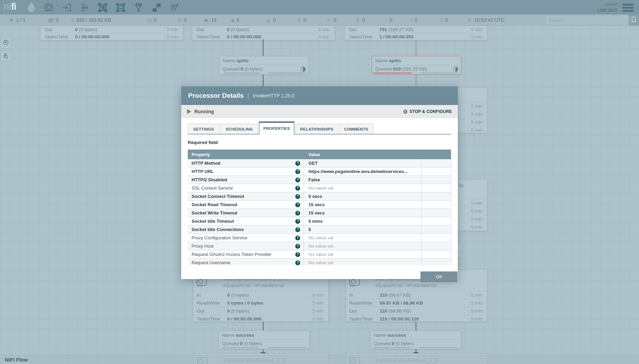  I want to click on navigate-palette-button, so click(6, 43).